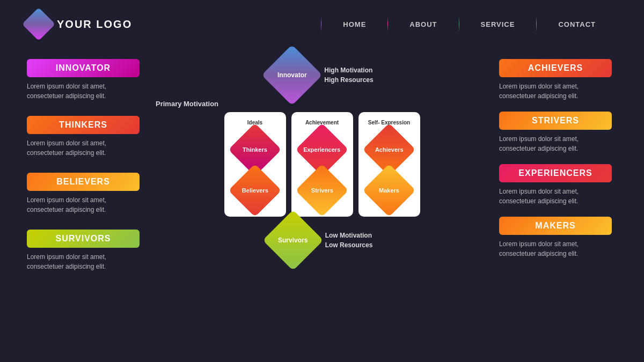 This screenshot has height=362, width=644. What do you see at coordinates (423, 25) in the screenshot?
I see `nav-about: ABOUT` at bounding box center [423, 25].